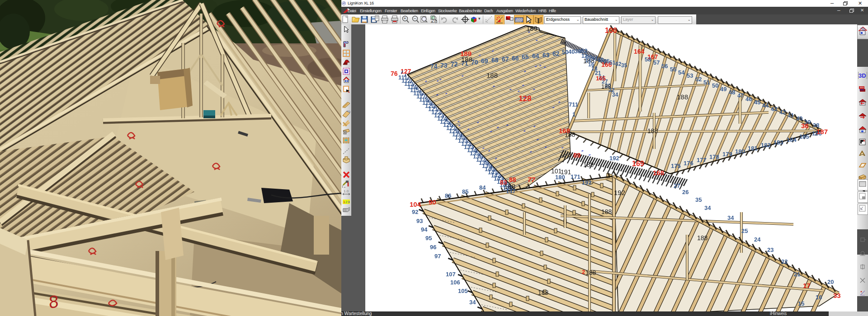 The height and width of the screenshot is (316, 868). Describe the element at coordinates (349, 202) in the screenshot. I see `svg-text: 3` at that location.